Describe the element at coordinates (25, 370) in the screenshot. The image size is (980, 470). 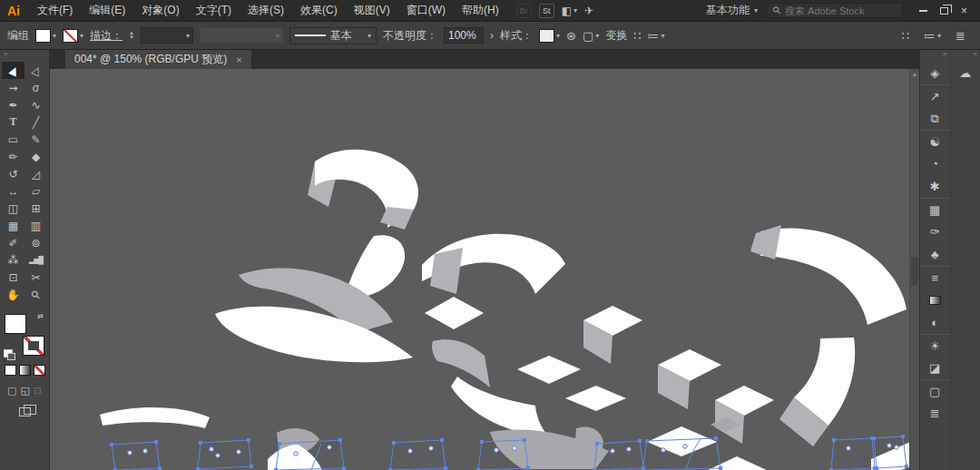
I see `gradient-chip` at that location.